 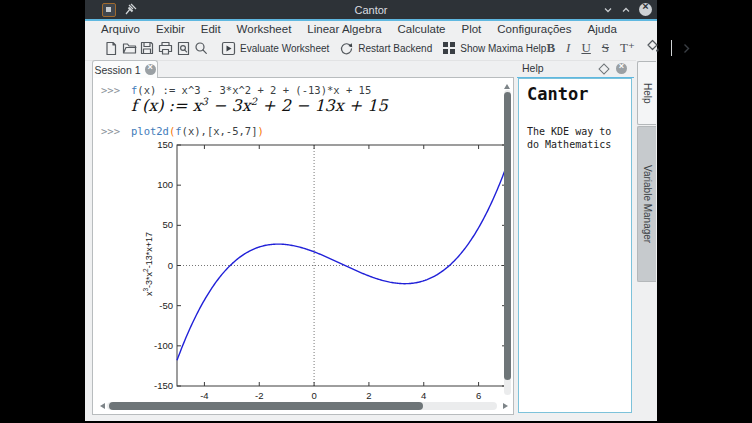 I want to click on chevron-up-icon, so click(x=626, y=10).